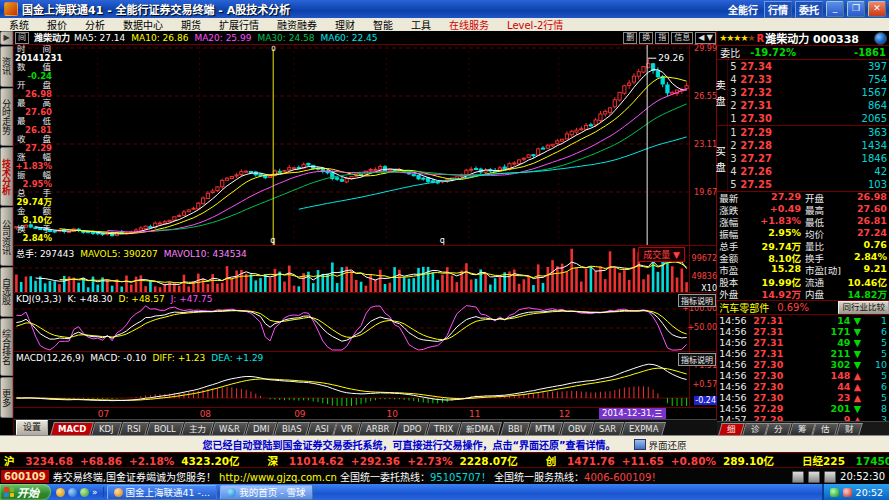 This screenshot has width=889, height=500. Describe the element at coordinates (779, 429) in the screenshot. I see `quote-tab-2: 分` at that location.